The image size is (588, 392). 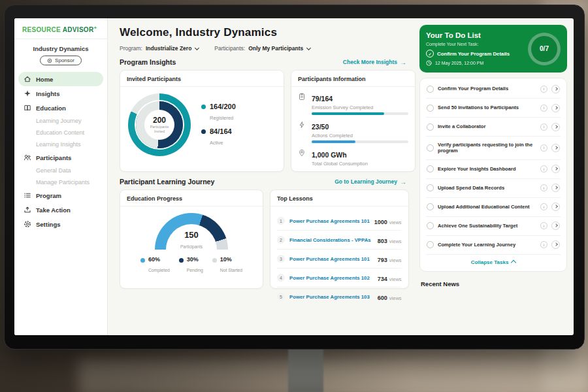 What do you see at coordinates (231, 259) in the screenshot?
I see `legend-value: 10%` at bounding box center [231, 259].